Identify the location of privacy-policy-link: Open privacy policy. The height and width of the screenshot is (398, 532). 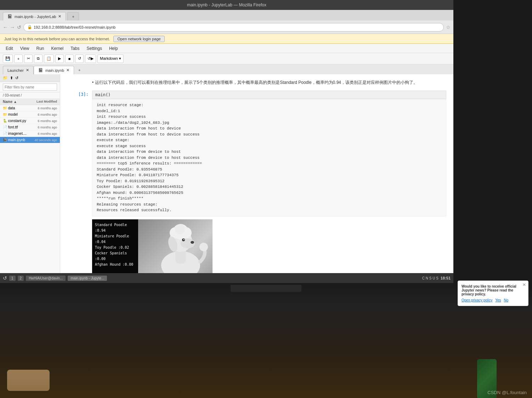
(477, 300).